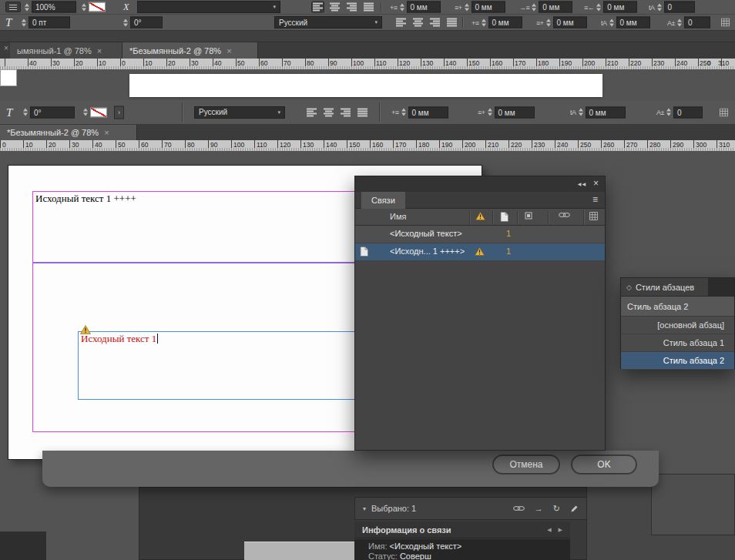 The width and height of the screenshot is (735, 560). What do you see at coordinates (368, 64) in the screenshot?
I see `horizontal-ruler-back: 4030201001020304050607080901001101201301…` at bounding box center [368, 64].